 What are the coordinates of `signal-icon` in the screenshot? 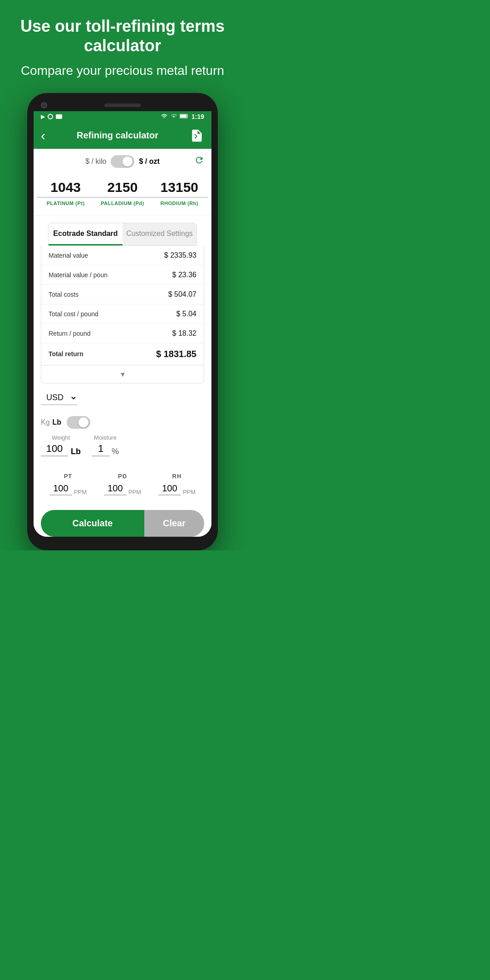 It's located at (174, 117).